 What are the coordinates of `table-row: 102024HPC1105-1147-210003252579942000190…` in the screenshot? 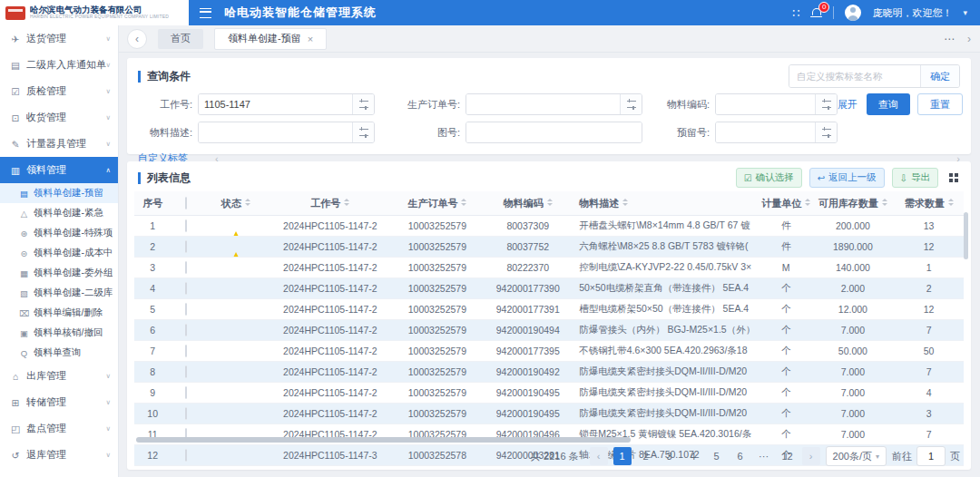 It's located at (549, 414).